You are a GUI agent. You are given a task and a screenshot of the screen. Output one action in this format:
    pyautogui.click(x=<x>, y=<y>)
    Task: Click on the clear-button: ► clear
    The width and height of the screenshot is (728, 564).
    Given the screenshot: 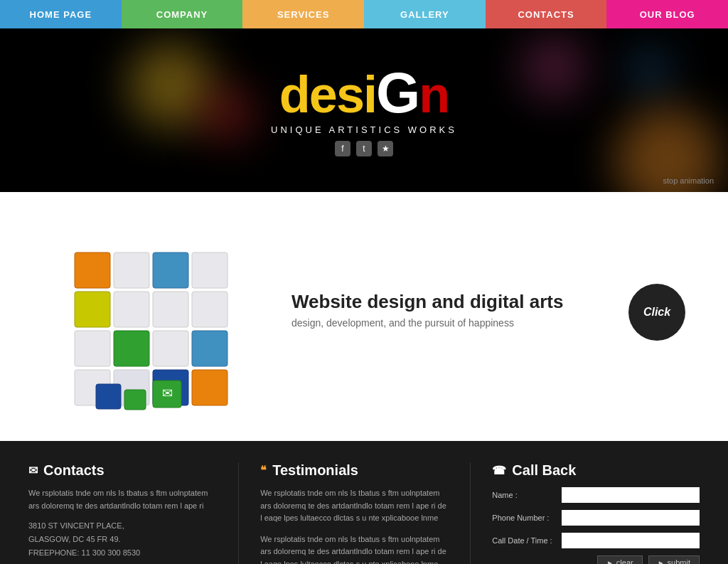 What is the action you would take?
    pyautogui.click(x=620, y=560)
    